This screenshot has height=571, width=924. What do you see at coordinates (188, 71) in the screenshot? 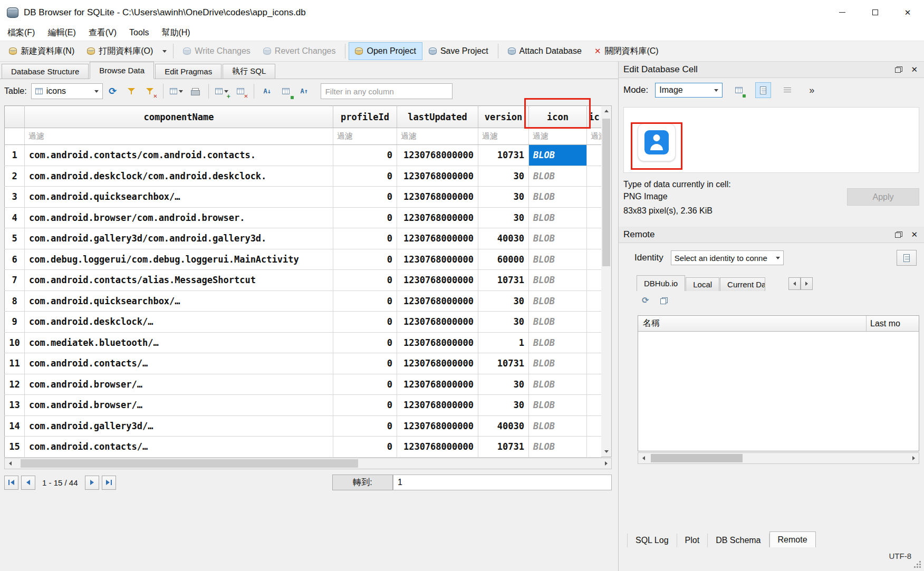
I see `tab-edit-pragmas: Edit Pragmas` at bounding box center [188, 71].